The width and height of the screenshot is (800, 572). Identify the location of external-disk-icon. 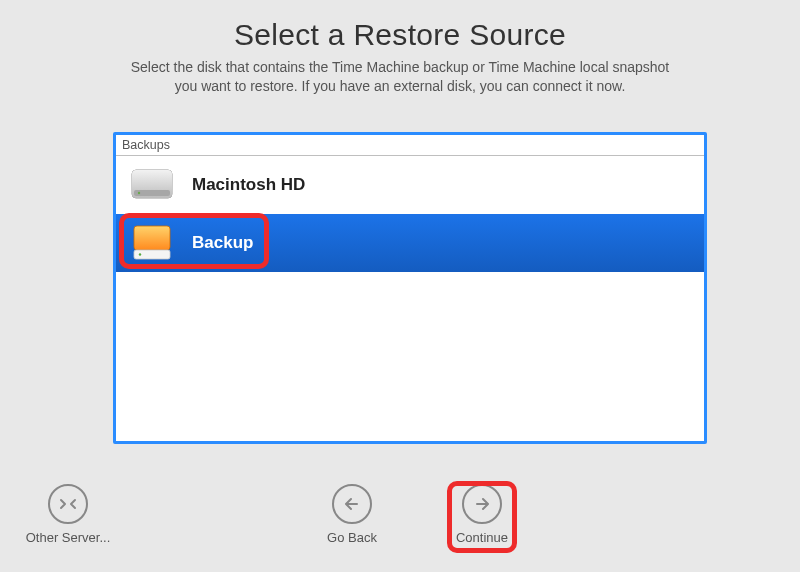
(152, 243).